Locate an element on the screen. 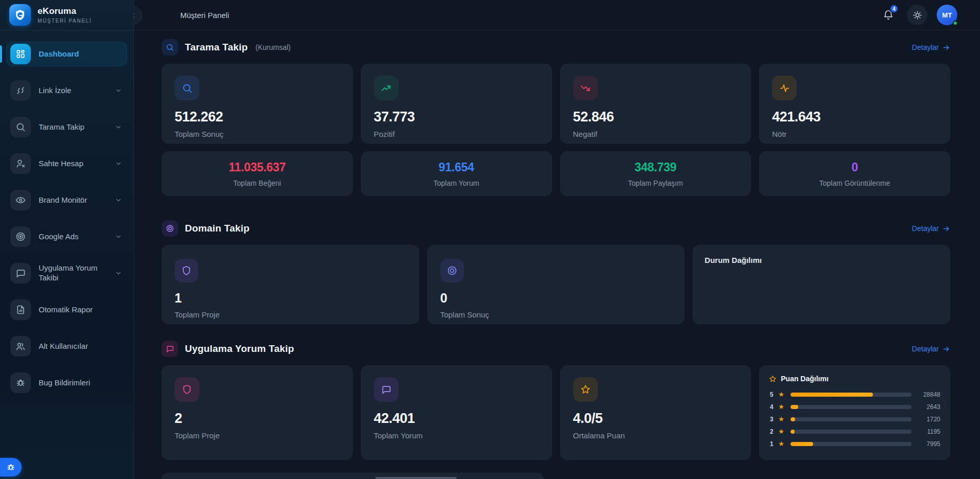  stat-label: Toplam Proje is located at coordinates (290, 315).